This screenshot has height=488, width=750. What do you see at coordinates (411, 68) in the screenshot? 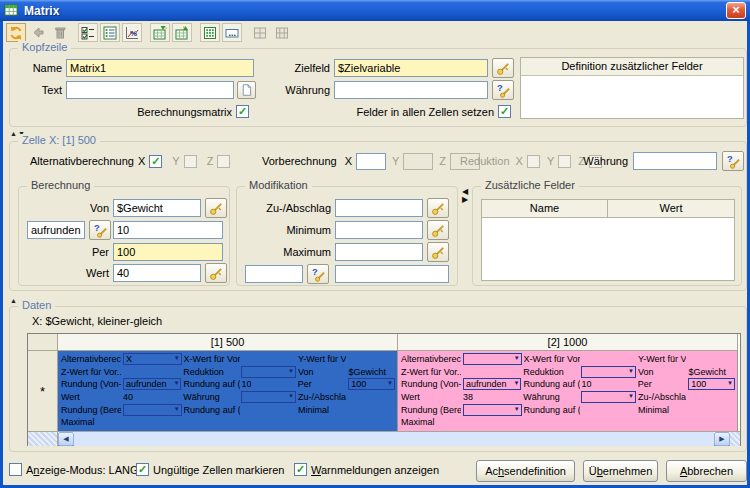
I see `zielfeld-input` at bounding box center [411, 68].